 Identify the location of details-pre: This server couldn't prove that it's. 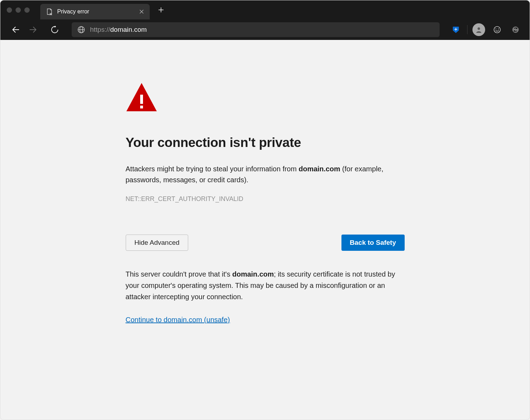
(179, 274).